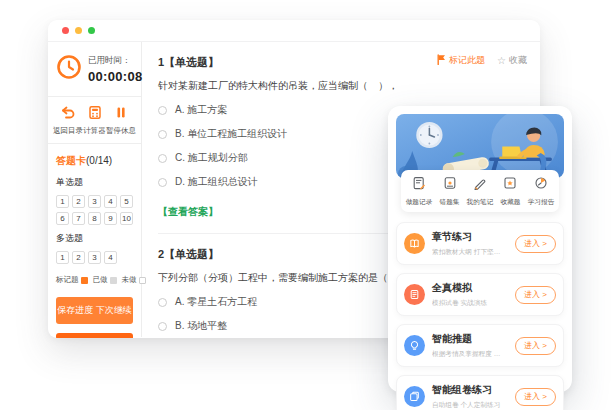  What do you see at coordinates (470, 237) in the screenshot?
I see `practice-item-title: 章节练习` at bounding box center [470, 237].